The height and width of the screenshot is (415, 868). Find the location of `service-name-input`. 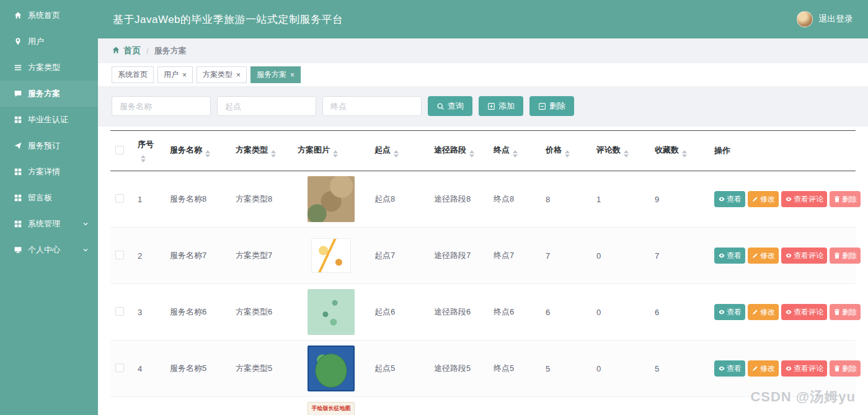

service-name-input is located at coordinates (161, 106).